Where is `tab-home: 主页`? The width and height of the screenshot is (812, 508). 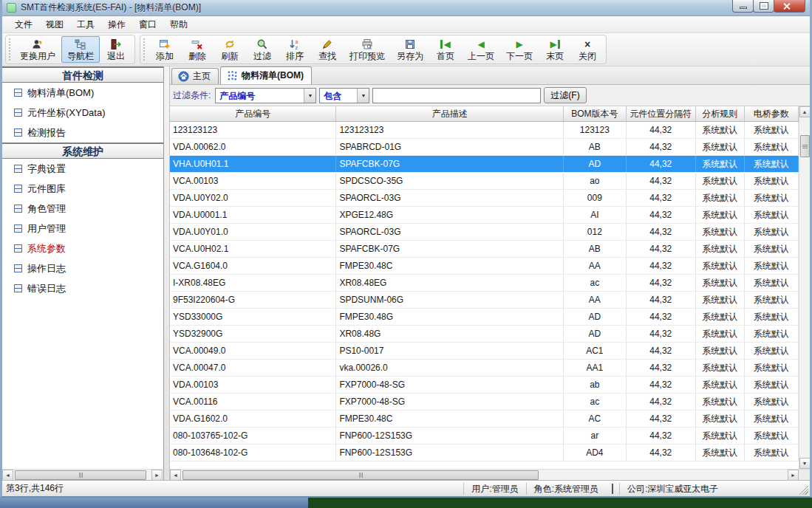 tab-home: 主页 is located at coordinates (195, 76).